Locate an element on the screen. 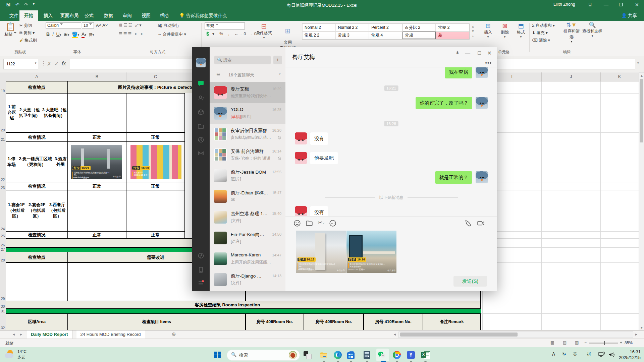  chat-list-item-10: 前厅-Django …14:13[文件] is located at coordinates (248, 280).